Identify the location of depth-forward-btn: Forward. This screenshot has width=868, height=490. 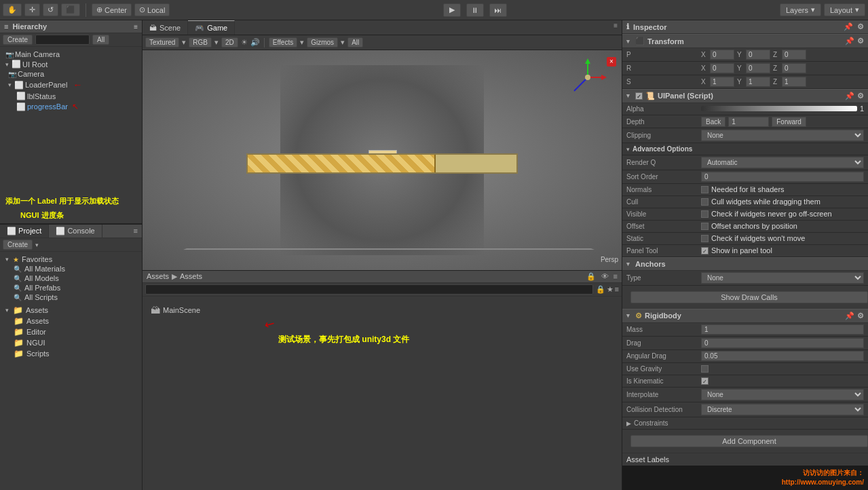
(789, 122).